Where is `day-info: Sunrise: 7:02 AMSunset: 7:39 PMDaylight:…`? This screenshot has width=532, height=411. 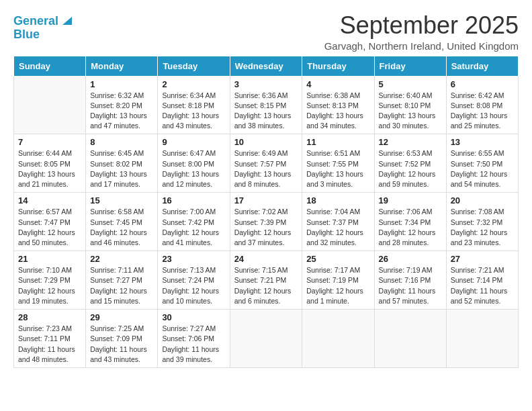 day-info: Sunrise: 7:02 AMSunset: 7:39 PMDaylight:… is located at coordinates (266, 227).